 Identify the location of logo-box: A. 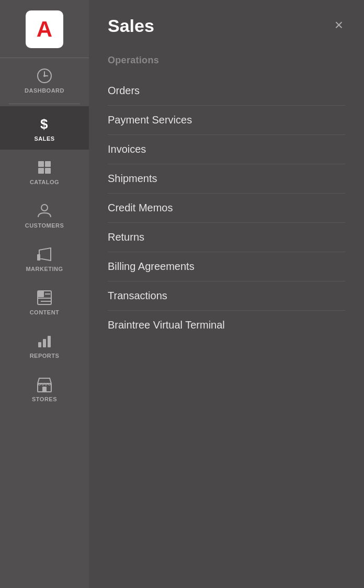
(44, 29).